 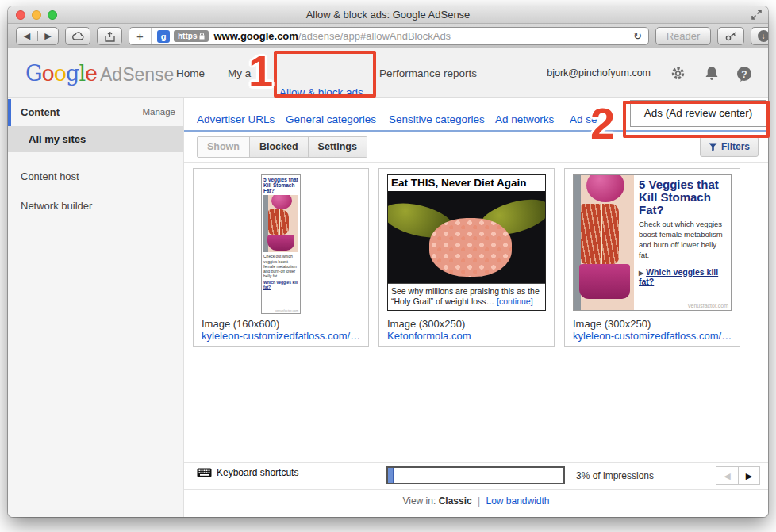 I want to click on nav-my-ads-label: My a, so click(x=240, y=73).